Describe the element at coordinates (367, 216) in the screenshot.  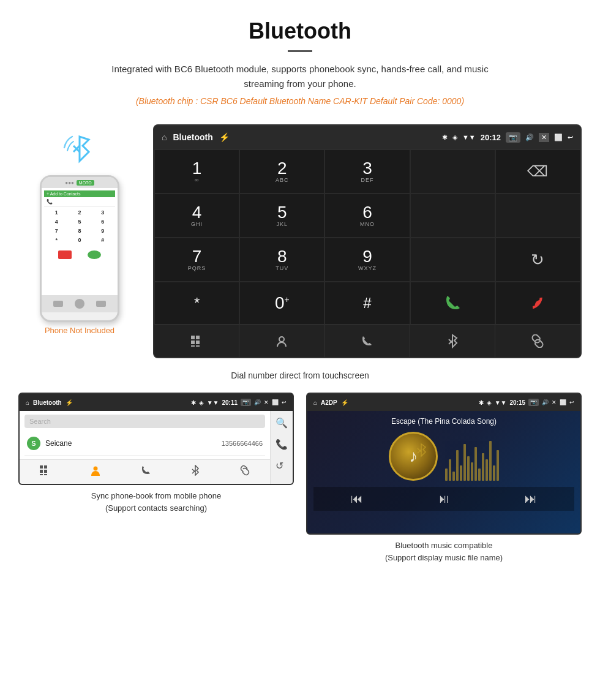
I see `key-6: 6 MNO` at that location.